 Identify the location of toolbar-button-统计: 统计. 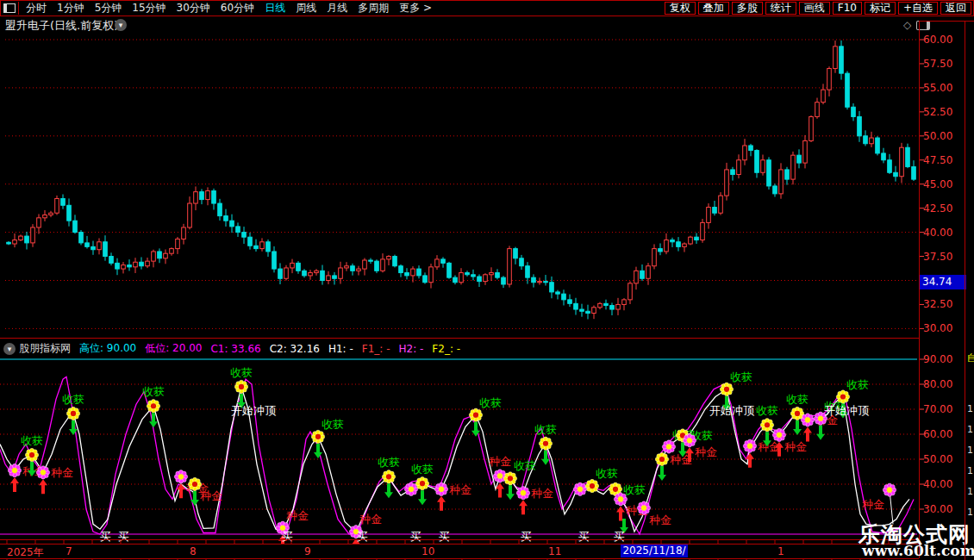
(781, 9).